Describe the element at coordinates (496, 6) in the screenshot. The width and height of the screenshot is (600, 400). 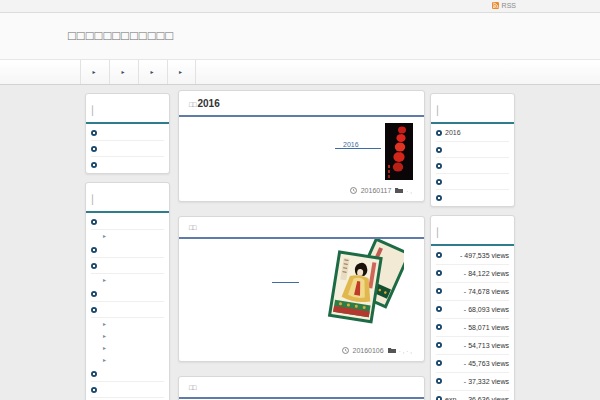
I see `rss-icon` at that location.